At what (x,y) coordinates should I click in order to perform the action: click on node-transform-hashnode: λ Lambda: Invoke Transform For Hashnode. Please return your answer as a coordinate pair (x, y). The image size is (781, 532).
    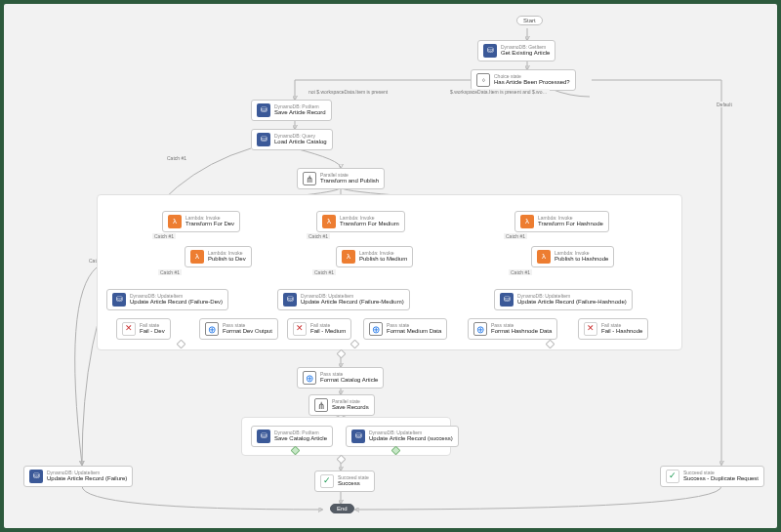
    Looking at the image, I should click on (562, 222).